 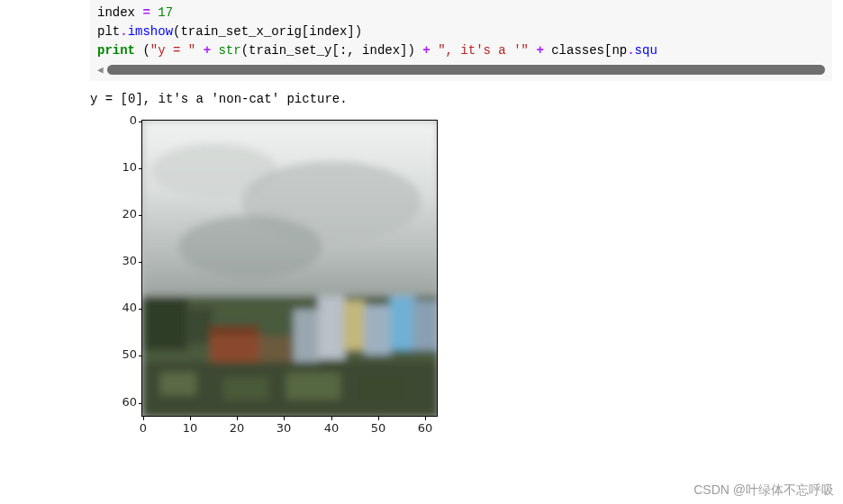 What do you see at coordinates (647, 50) in the screenshot?
I see `code-token: squ` at bounding box center [647, 50].